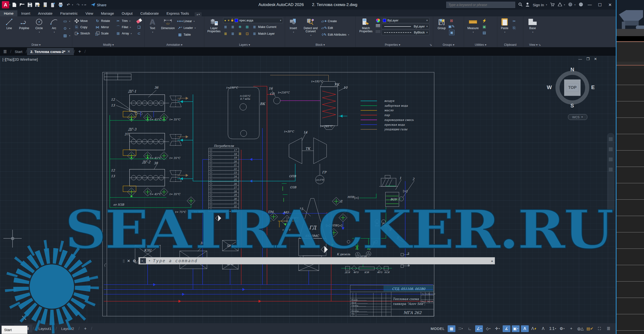 This screenshot has height=334, width=644. I want to click on help-caret-icon: ▾, so click(575, 5).